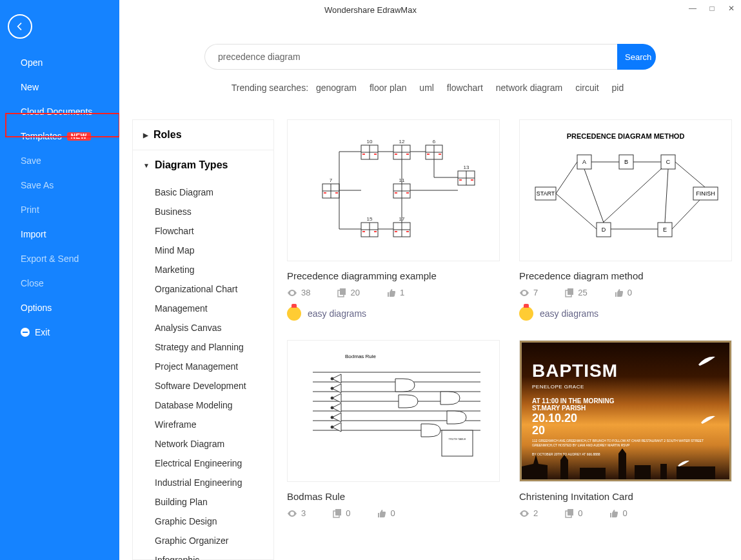 This screenshot has width=741, height=560. I want to click on filter-item: Strategy and Planning, so click(203, 347).